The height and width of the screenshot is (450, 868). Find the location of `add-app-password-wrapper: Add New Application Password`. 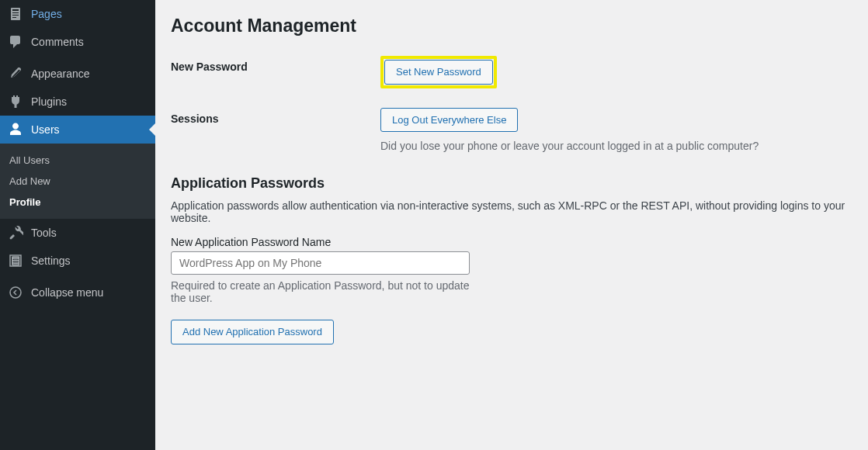

add-app-password-wrapper: Add New Application Password is located at coordinates (512, 332).